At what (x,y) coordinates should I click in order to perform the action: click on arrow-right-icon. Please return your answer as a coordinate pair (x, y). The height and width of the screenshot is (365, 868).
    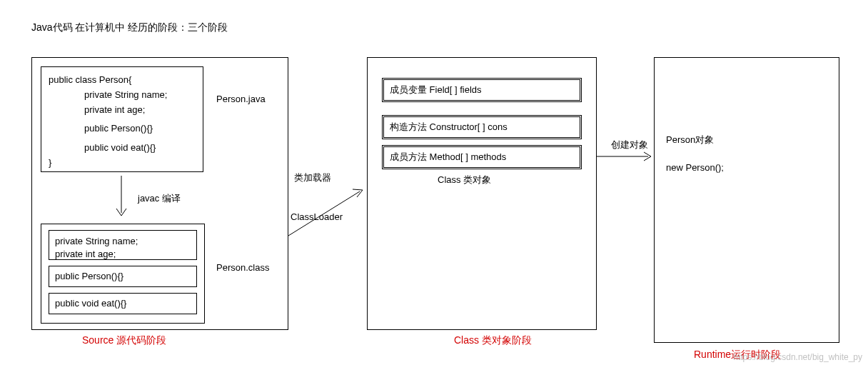
    Looking at the image, I should click on (626, 156).